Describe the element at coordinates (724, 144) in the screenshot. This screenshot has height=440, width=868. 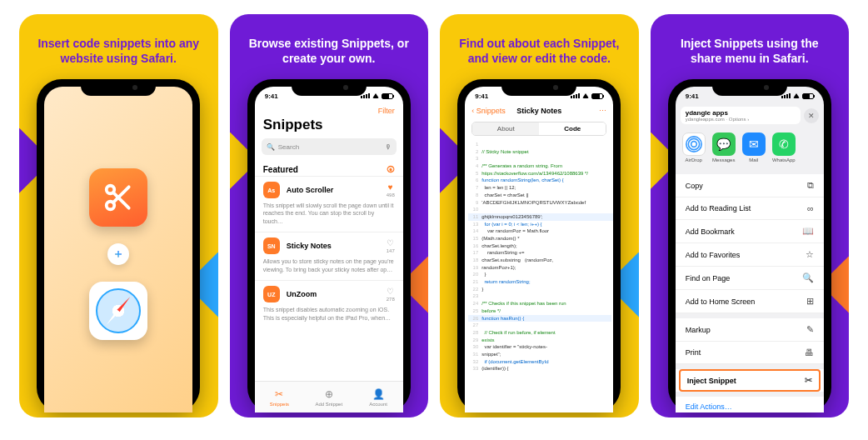
I see `app-icon: 💬` at that location.